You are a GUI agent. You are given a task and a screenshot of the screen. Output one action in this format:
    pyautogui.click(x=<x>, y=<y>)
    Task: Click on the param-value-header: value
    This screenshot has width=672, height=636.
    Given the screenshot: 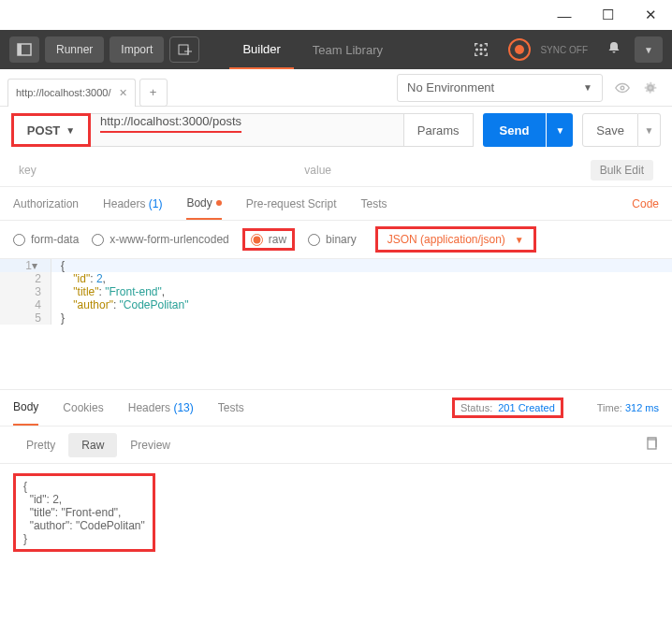 What is the action you would take?
    pyautogui.click(x=447, y=170)
    